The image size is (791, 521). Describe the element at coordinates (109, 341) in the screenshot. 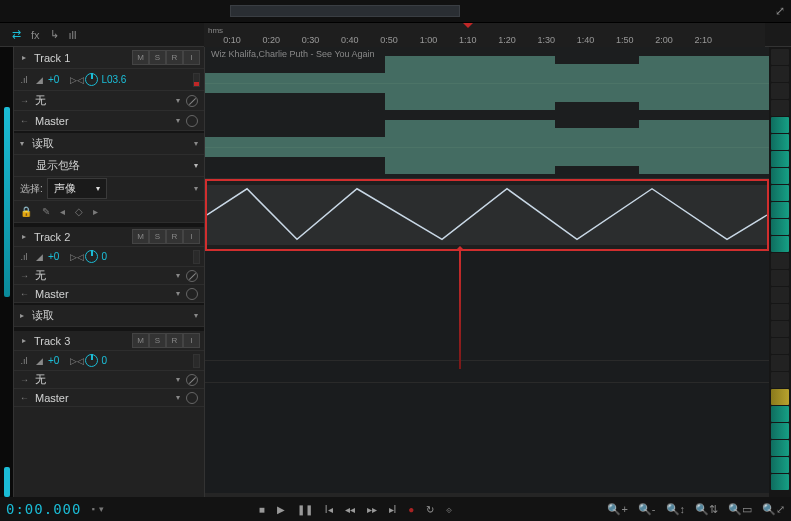

I see `track-header: ▸ Track 3 M S R I` at that location.